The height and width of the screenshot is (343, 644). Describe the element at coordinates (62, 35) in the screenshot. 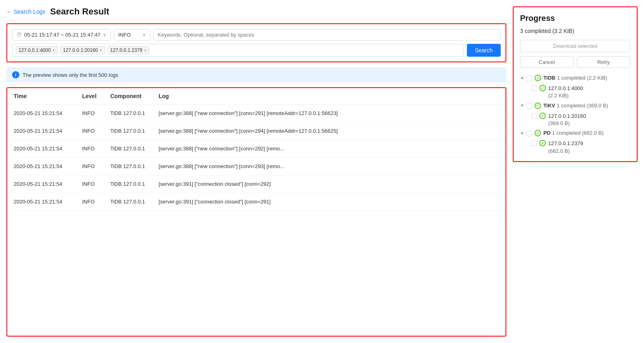

I see `time-range-value: 05-21 15:17:47 ~ 05-21 15:47:47` at that location.